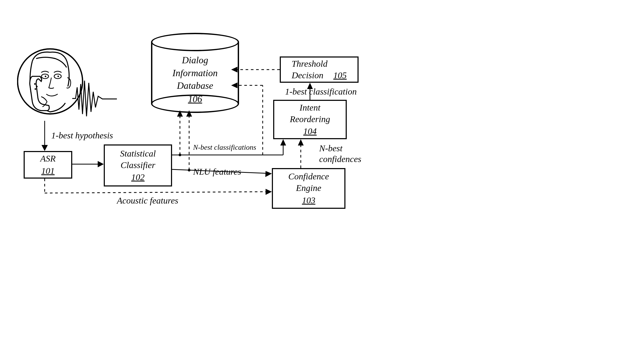  I want to click on edge-onebest-class-label: 1-best classification, so click(321, 92).